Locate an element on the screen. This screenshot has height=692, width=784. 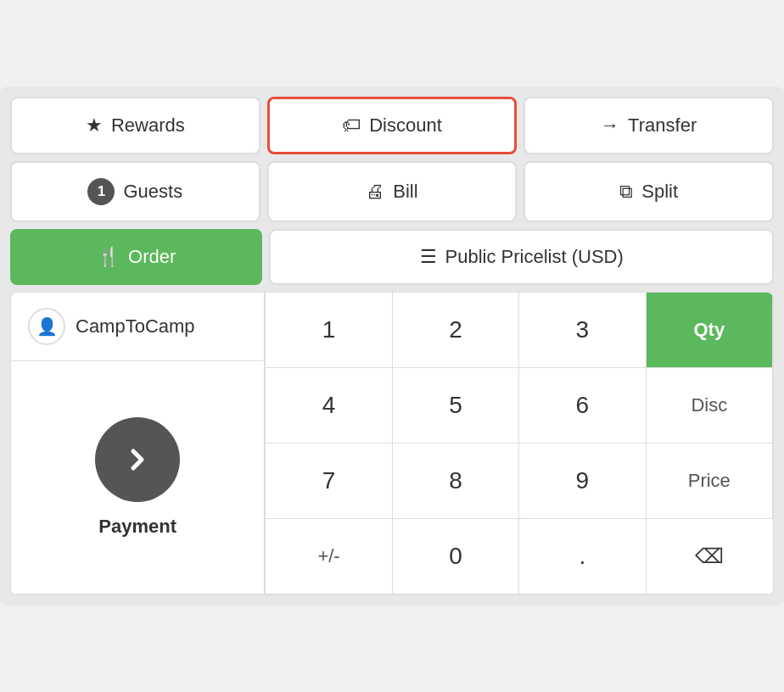
qty-button: Qty is located at coordinates (709, 331).